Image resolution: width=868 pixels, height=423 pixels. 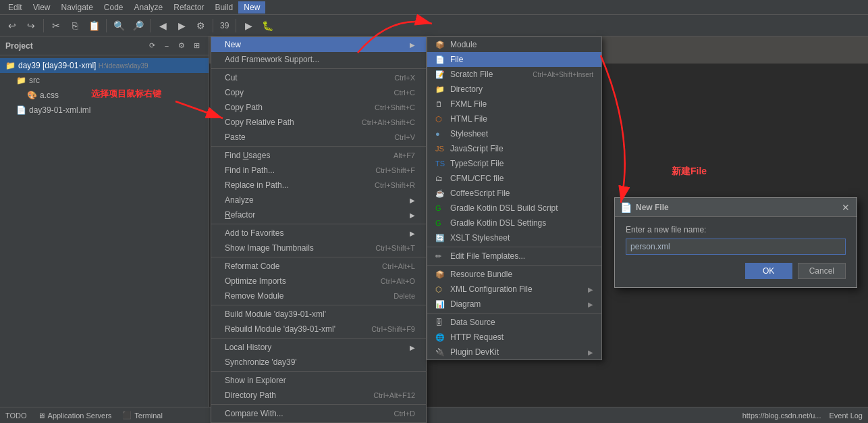 What do you see at coordinates (514, 208) in the screenshot?
I see `sub-gradle-build: G Gradle Kotlin DSL Build Script` at bounding box center [514, 208].